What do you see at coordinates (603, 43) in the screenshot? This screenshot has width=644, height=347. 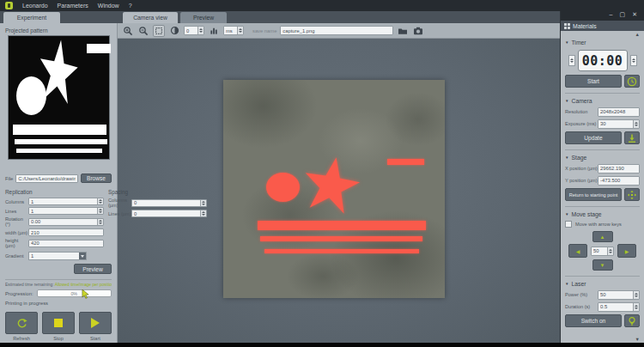 I see `timer-section-header: ▼ Timer` at bounding box center [603, 43].